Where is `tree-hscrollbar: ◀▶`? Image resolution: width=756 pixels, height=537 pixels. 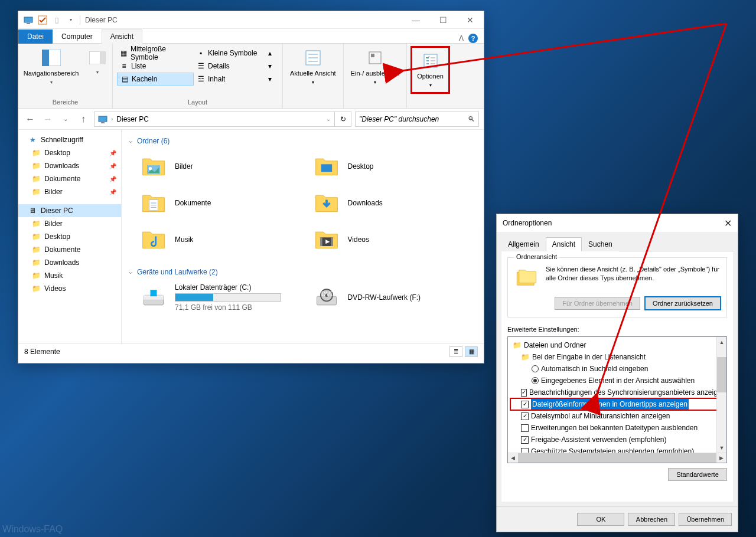 tree-hscrollbar: ◀▶ is located at coordinates (617, 458).